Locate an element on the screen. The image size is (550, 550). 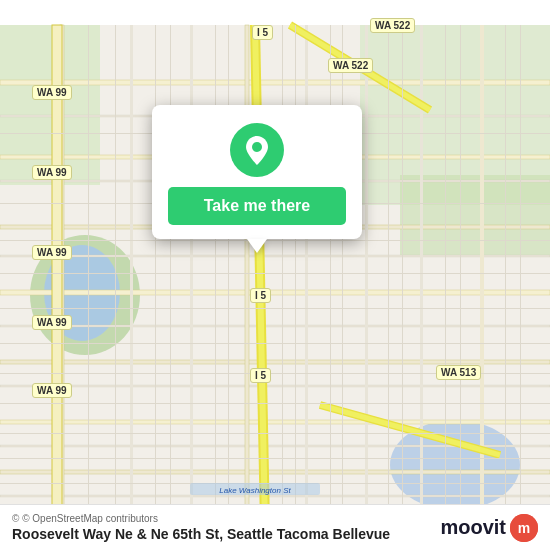
moovit-logo: moovit m is located at coordinates (489, 528).